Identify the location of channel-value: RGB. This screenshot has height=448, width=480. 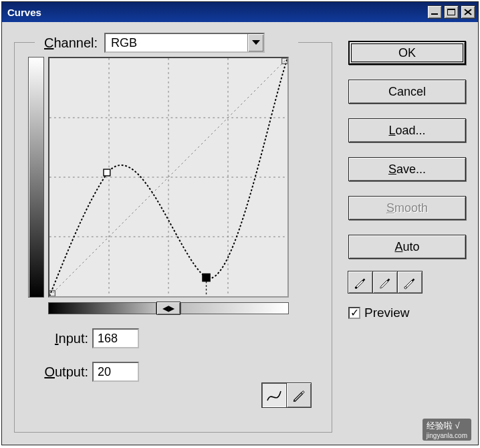
(176, 43).